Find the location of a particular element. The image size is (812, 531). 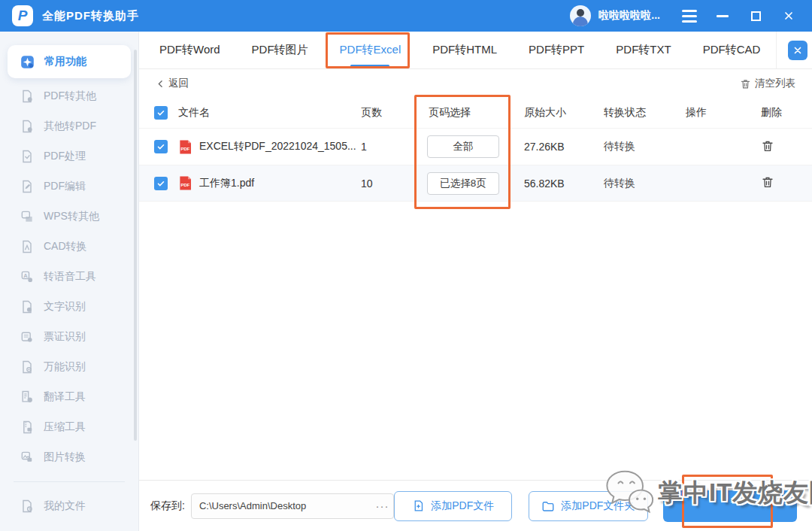

wps-doc-icon is located at coordinates (27, 217).